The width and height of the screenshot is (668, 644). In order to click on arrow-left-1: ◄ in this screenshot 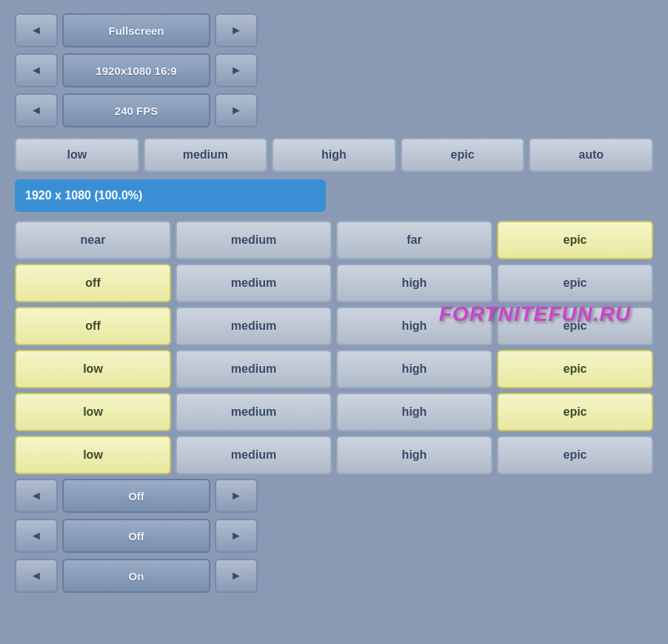, I will do `click(36, 70)`.